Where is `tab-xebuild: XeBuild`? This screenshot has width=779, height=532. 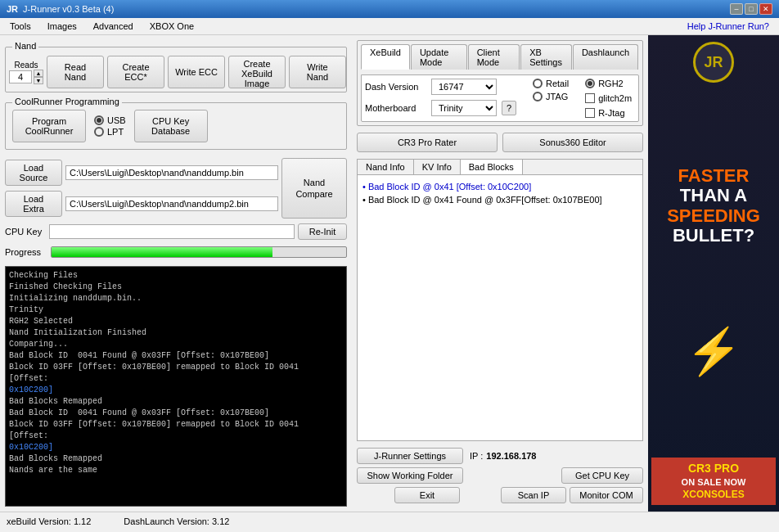
tab-xebuild: XeBuild is located at coordinates (385, 57).